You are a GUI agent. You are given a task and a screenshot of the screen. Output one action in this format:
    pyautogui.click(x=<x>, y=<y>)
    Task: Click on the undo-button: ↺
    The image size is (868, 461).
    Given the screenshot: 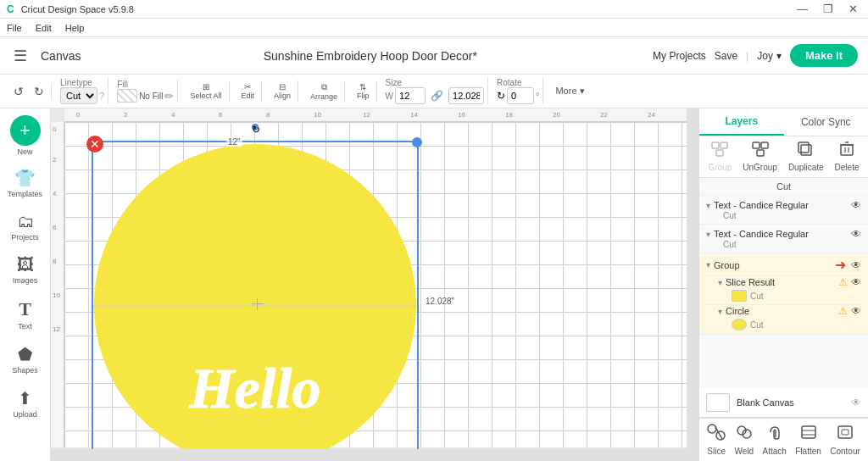 What is the action you would take?
    pyautogui.click(x=19, y=92)
    